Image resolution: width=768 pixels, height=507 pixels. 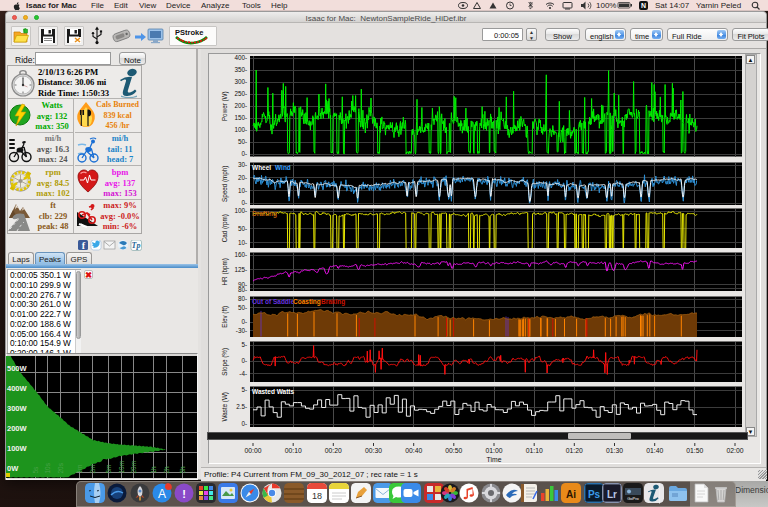 What do you see at coordinates (283, 168) in the screenshot?
I see `svg-text: Wind` at bounding box center [283, 168].